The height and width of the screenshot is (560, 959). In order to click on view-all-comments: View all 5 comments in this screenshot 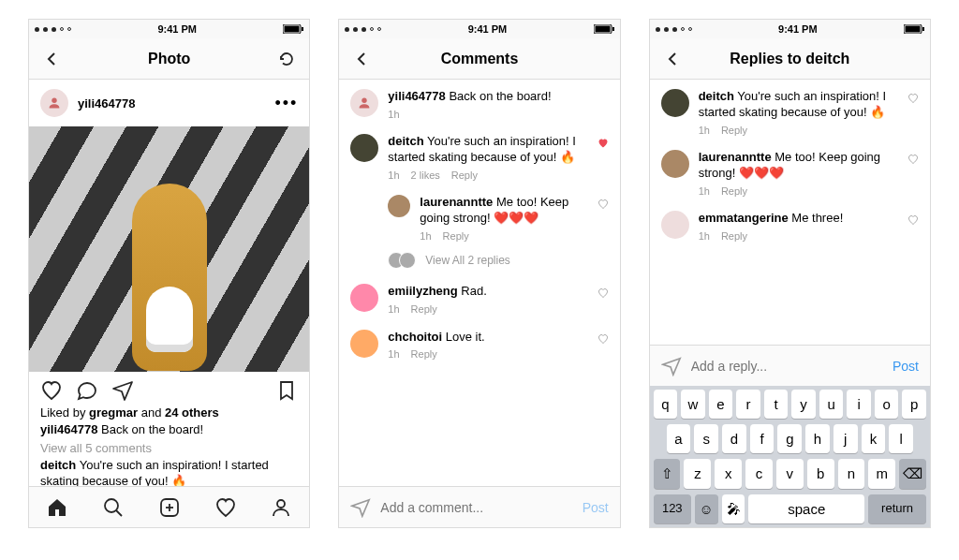, I will do `click(169, 448)`.